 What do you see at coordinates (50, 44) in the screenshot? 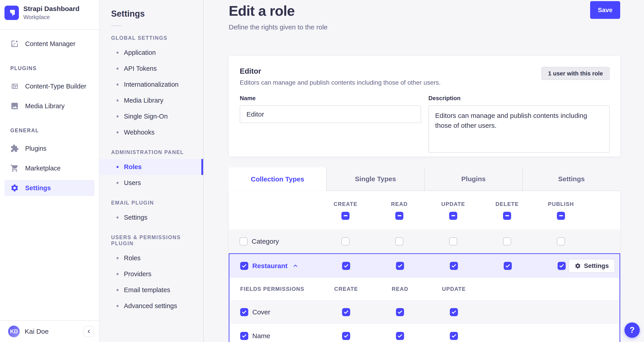
I see `sidebar-item-label: Content Manager` at bounding box center [50, 44].